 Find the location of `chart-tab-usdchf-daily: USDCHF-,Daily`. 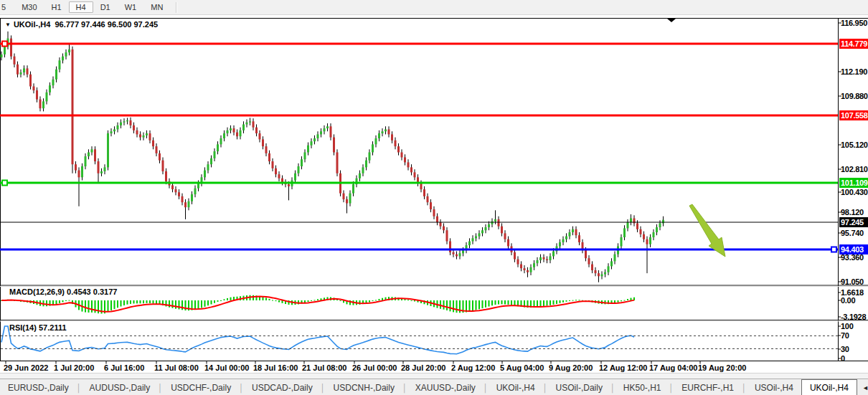

chart-tab-usdchf-daily: USDCHF-,Daily is located at coordinates (201, 387).